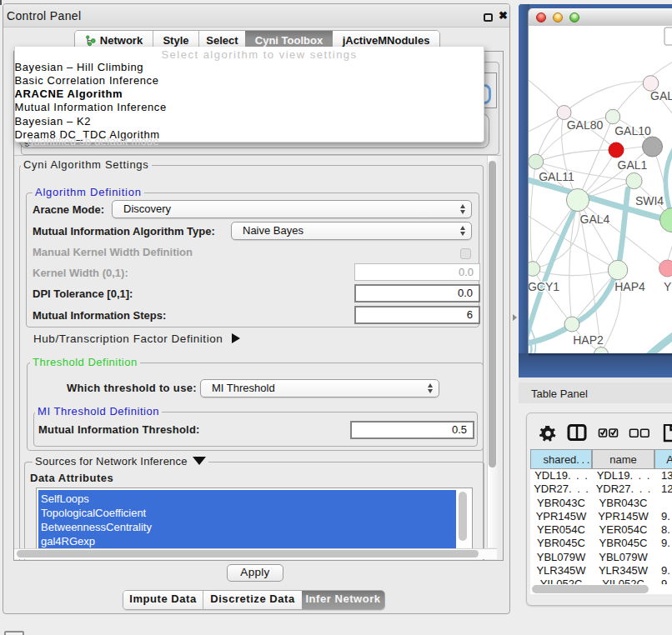 Image resolution: width=672 pixels, height=635 pixels. I want to click on svg-text: GAL4, so click(595, 219).